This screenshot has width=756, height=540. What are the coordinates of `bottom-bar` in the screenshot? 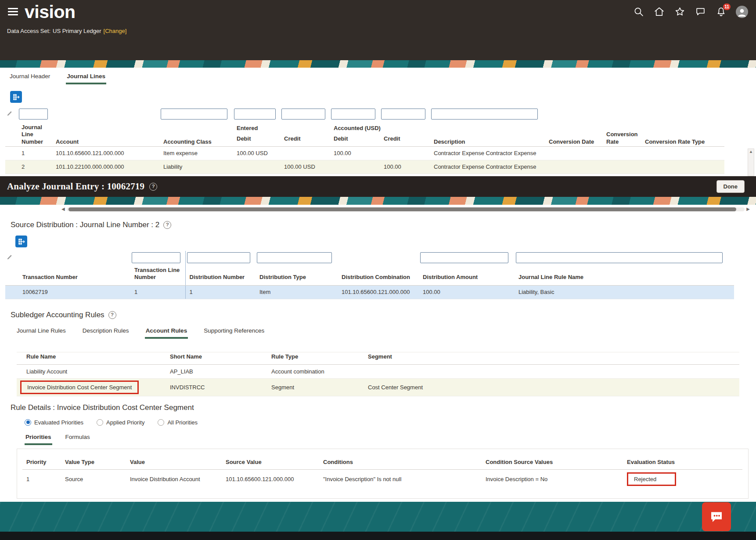 It's located at (378, 536).